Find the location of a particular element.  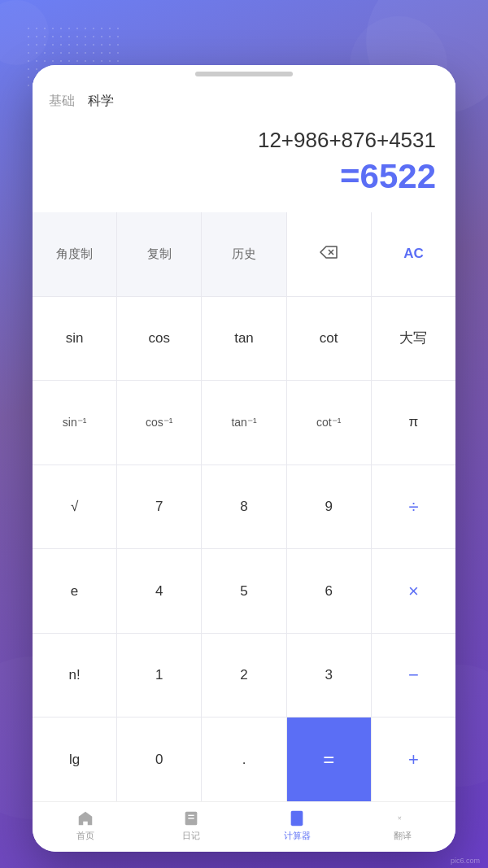

btn-ac: AC is located at coordinates (413, 254).